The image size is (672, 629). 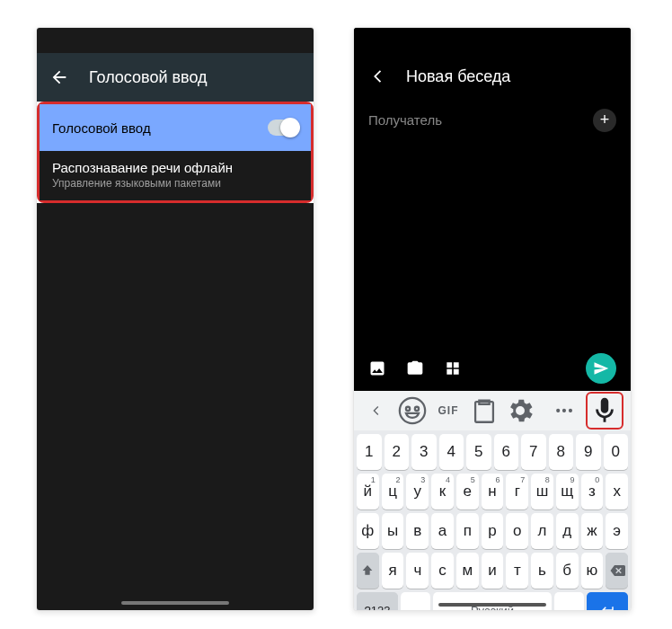 What do you see at coordinates (393, 492) in the screenshot?
I see `key-ц: ц2` at bounding box center [393, 492].